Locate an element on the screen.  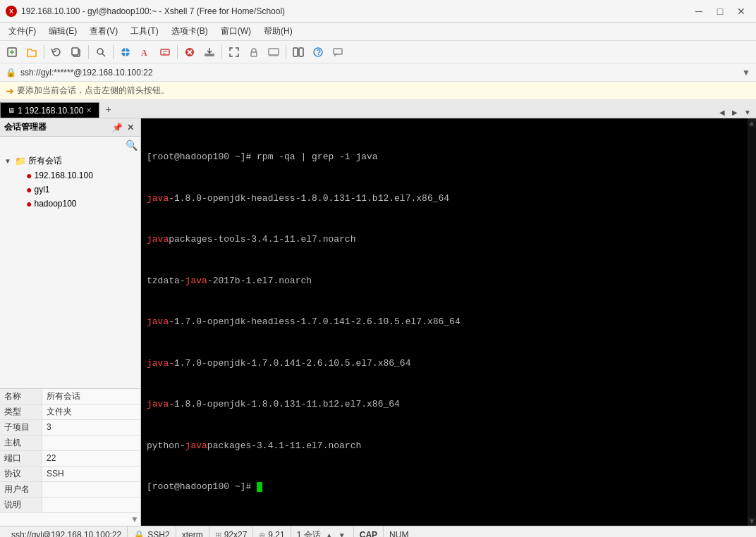
prop-row-protocol: 协议 SSH is located at coordinates (71, 474).